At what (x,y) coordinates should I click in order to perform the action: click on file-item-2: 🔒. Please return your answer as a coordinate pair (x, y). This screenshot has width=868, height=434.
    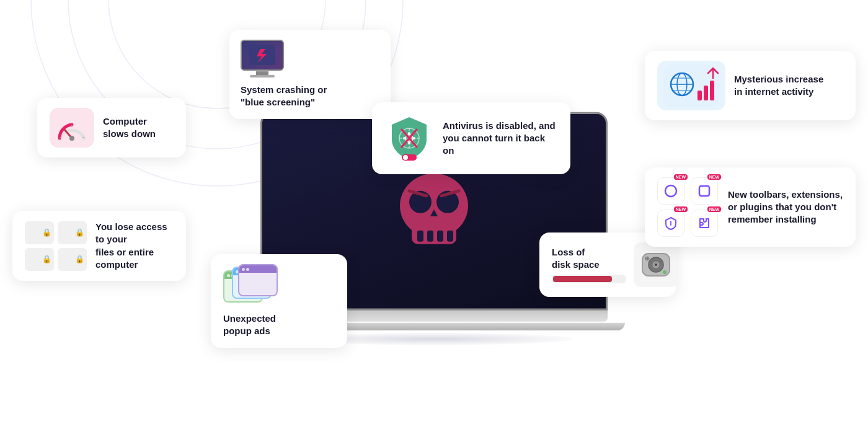
    Looking at the image, I should click on (72, 233).